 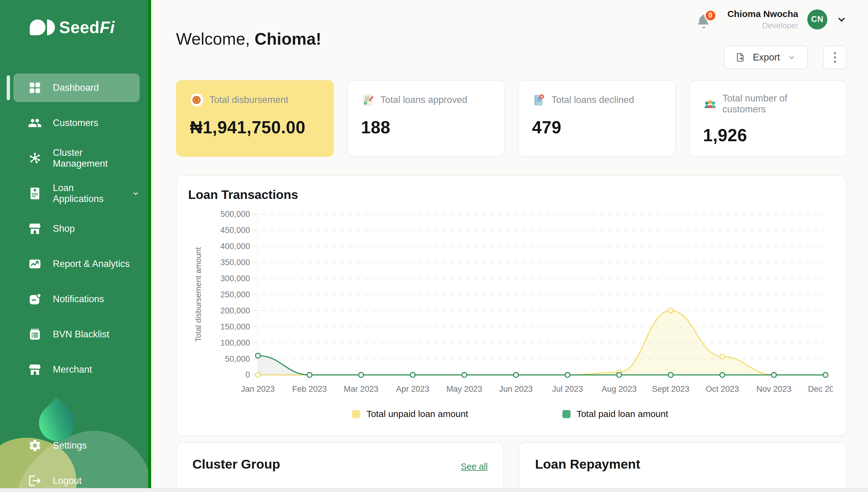 I want to click on svg-text: 450,000, so click(x=235, y=230).